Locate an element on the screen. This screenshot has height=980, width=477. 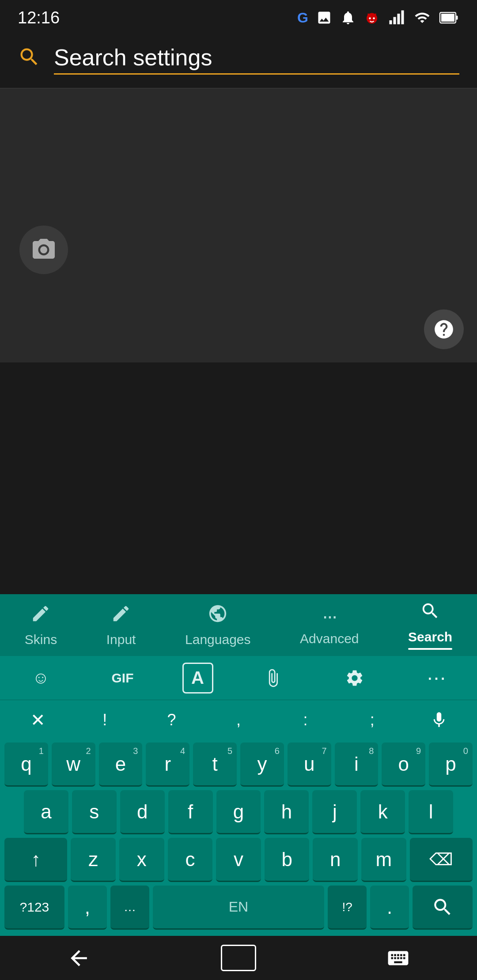
key-v: v is located at coordinates (238, 860).